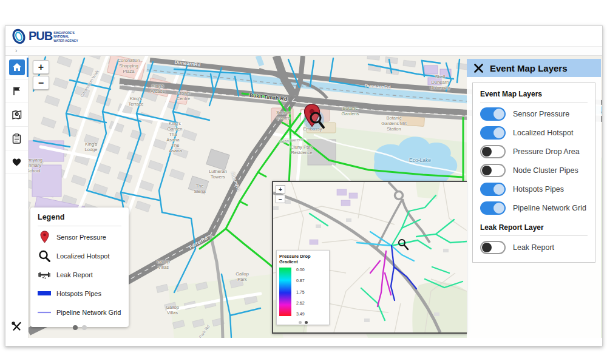 Image resolution: width=607 pixels, height=364 pixels. Describe the element at coordinates (546, 152) in the screenshot. I see `layer-toggle-label: Pressure Drop Area` at that location.